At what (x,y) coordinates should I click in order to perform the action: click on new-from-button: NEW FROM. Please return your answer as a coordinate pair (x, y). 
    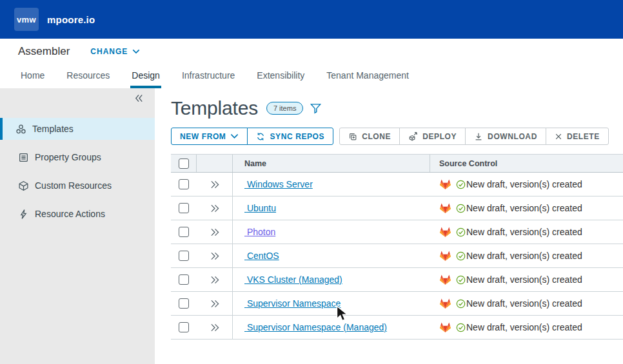
    Looking at the image, I should click on (209, 137).